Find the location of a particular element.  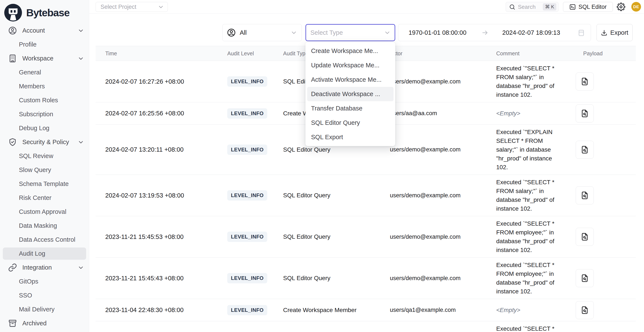

project-select: Select Project is located at coordinates (132, 7).